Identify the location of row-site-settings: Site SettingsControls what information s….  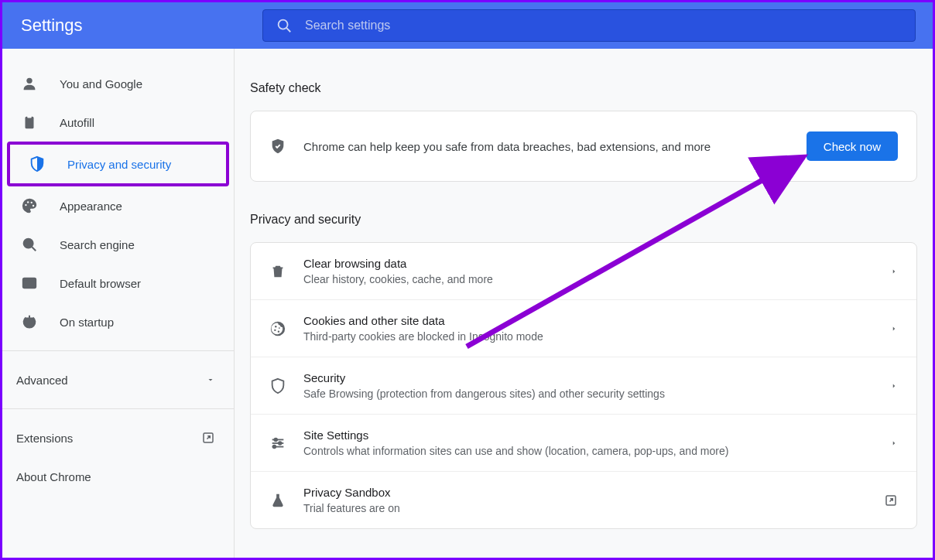
(584, 443).